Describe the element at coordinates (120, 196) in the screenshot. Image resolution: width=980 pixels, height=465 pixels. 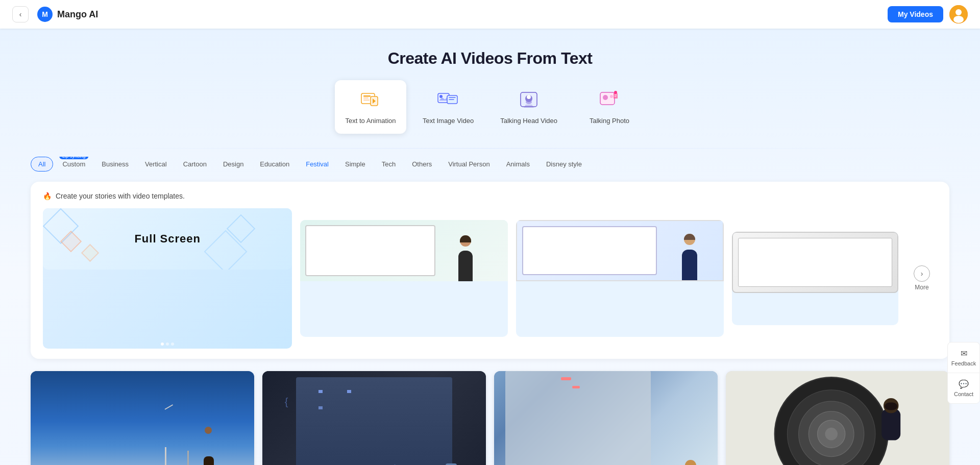
I see `banner-subtitle: Create your stories with video templates…` at that location.